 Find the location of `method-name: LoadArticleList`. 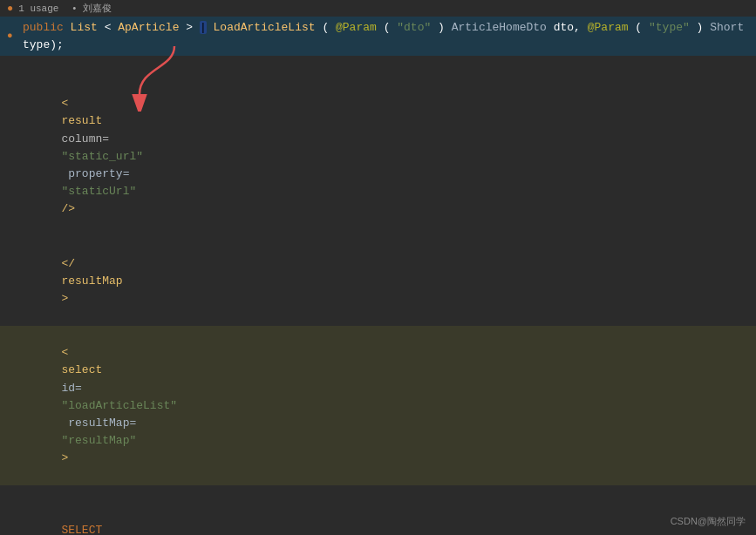

method-name: LoadArticleList is located at coordinates (265, 28).